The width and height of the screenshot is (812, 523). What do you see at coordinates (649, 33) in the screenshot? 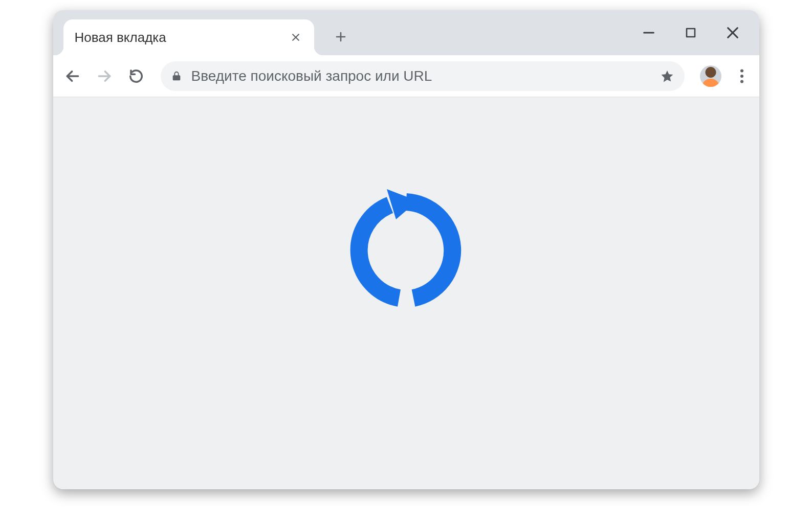
I see `minimize-icon` at bounding box center [649, 33].